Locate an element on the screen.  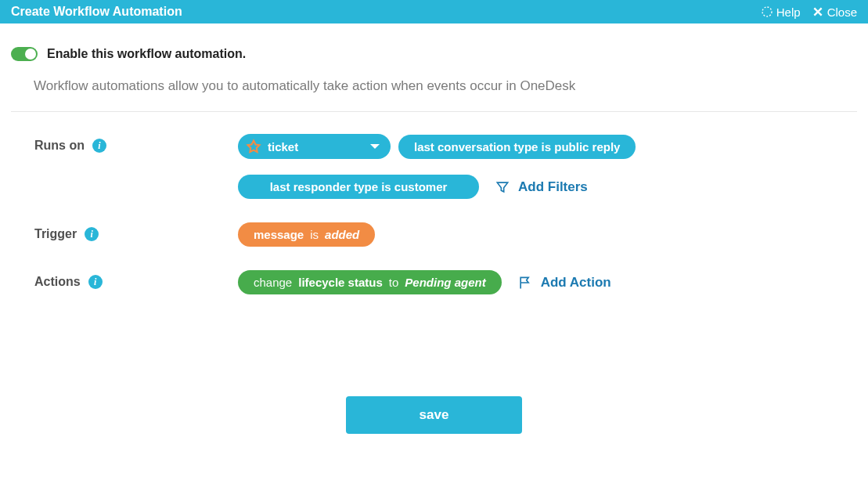
trigger-body: message is added is located at coordinates (548, 235).